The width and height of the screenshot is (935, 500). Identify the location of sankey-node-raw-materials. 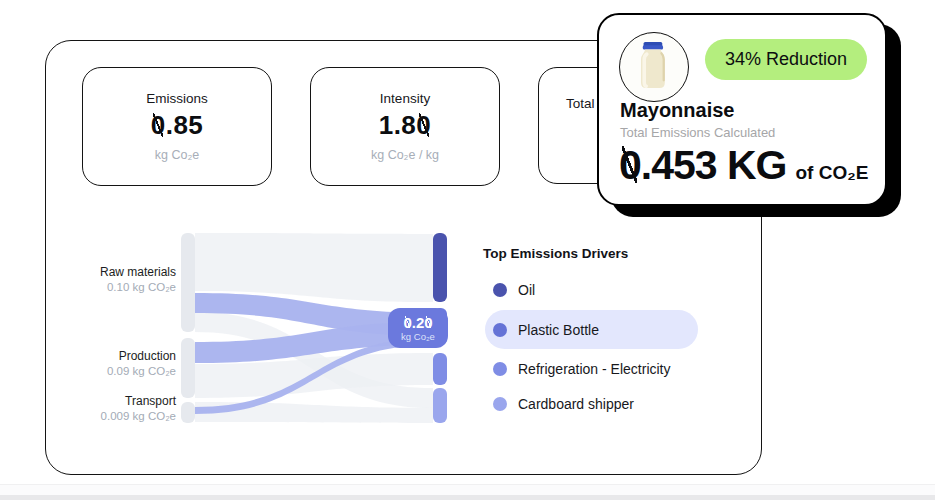
(188, 282).